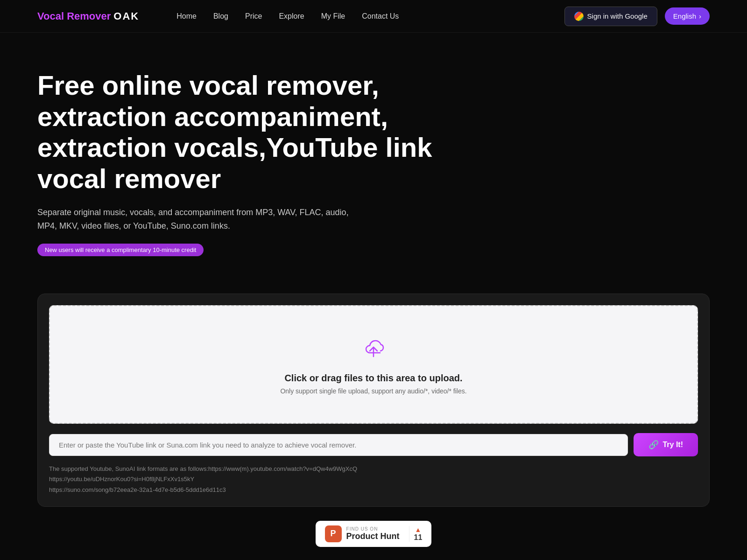 The height and width of the screenshot is (560, 747). I want to click on sign-in-google-button: Sign in with Google, so click(611, 16).